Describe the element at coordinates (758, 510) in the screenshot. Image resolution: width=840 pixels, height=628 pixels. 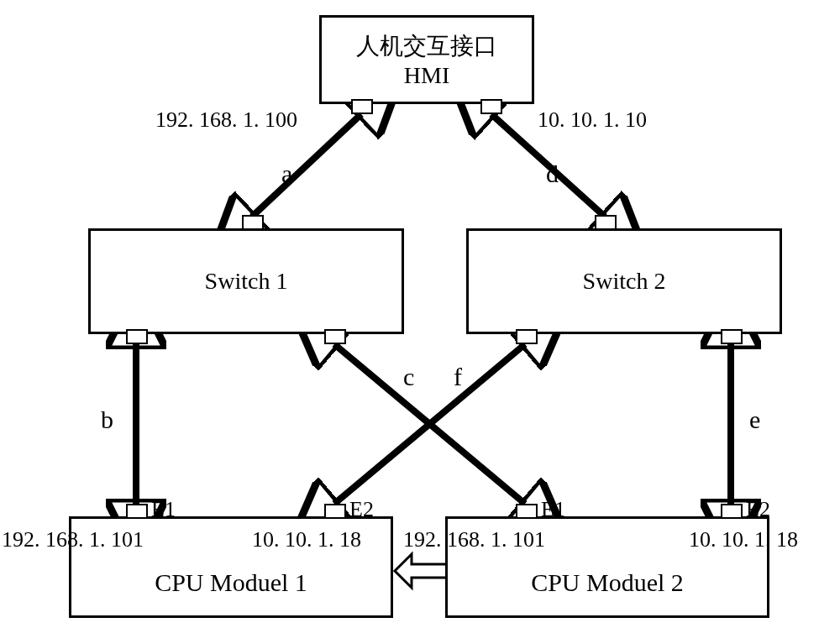
I see `cpu2-e2-label: E2` at that location.